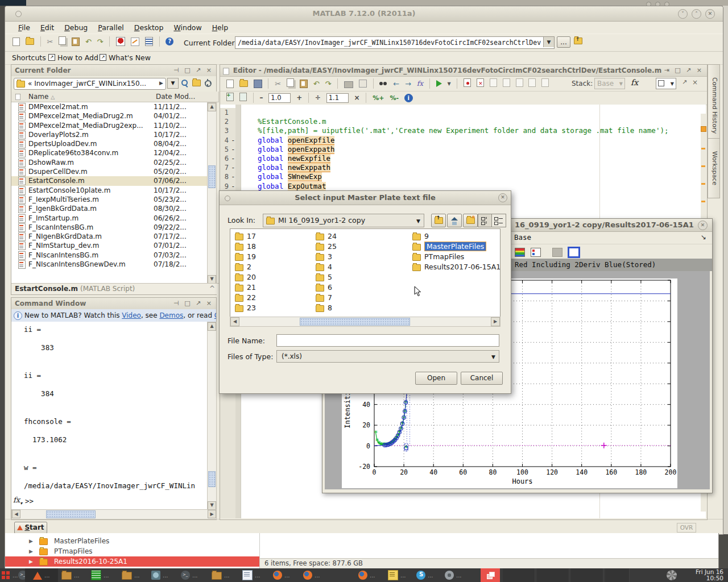 The image size is (728, 582). What do you see at coordinates (272, 288) in the screenshot?
I see `dialog-folder-item: 21` at bounding box center [272, 288].